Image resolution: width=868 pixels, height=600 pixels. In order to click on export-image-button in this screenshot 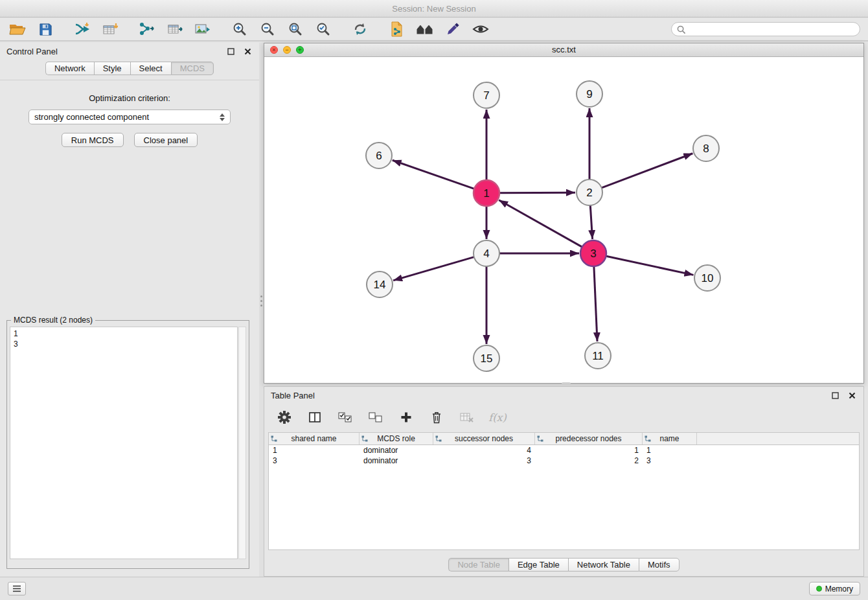, I will do `click(203, 29)`.